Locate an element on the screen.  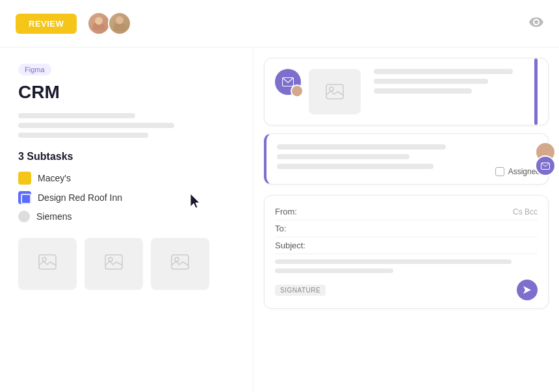
top-bar: REVIEW is located at coordinates (280, 23).